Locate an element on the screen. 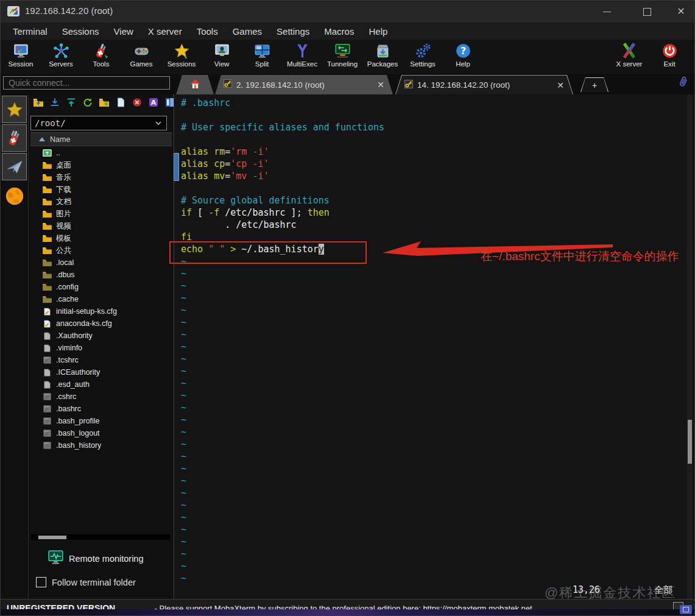  sidebar-collapse-handle is located at coordinates (177, 167).